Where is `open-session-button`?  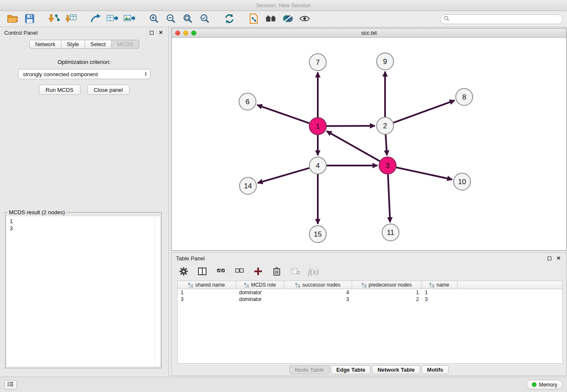 open-session-button is located at coordinates (13, 19).